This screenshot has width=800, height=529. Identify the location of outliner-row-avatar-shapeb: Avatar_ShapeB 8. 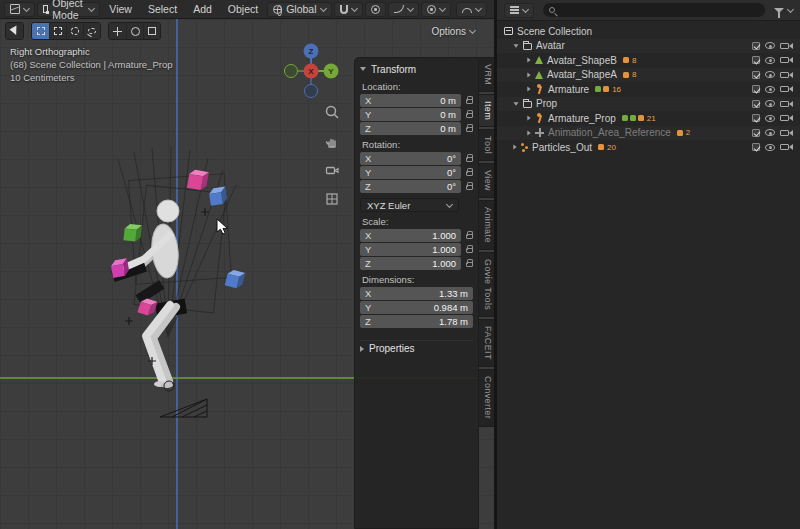
(648, 60).